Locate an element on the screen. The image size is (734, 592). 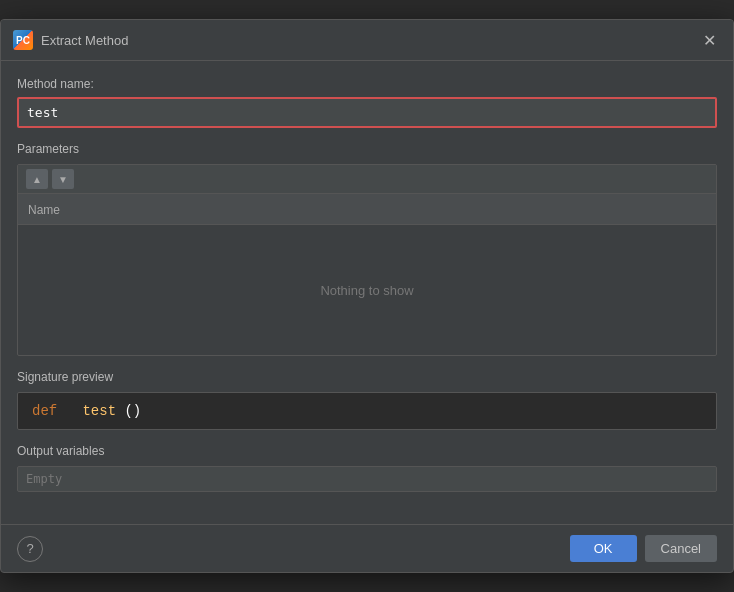
dialog-title: Extract Method is located at coordinates (84, 40).